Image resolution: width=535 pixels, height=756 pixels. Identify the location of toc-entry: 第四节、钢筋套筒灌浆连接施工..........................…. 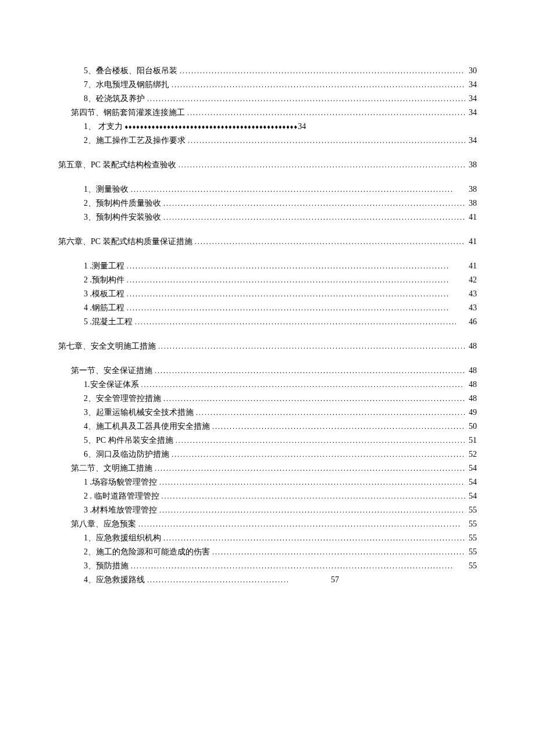
(268, 113).